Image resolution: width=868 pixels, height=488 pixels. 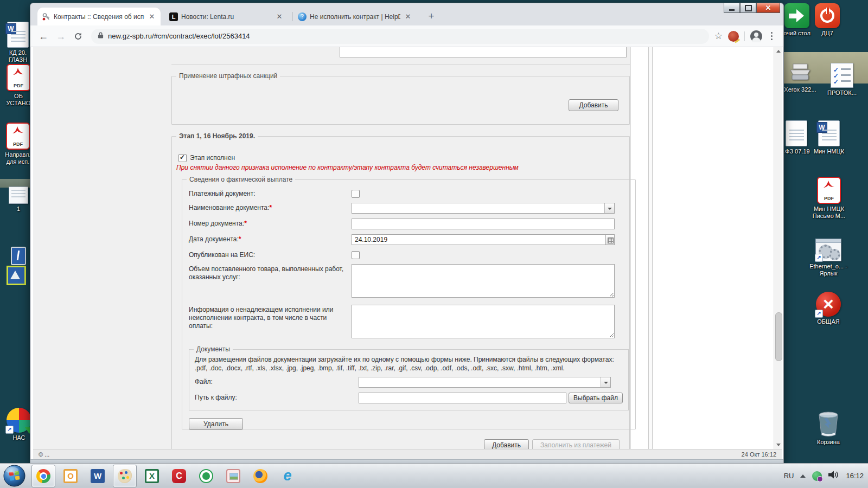 I want to click on green-app-icon, so click(x=206, y=476).